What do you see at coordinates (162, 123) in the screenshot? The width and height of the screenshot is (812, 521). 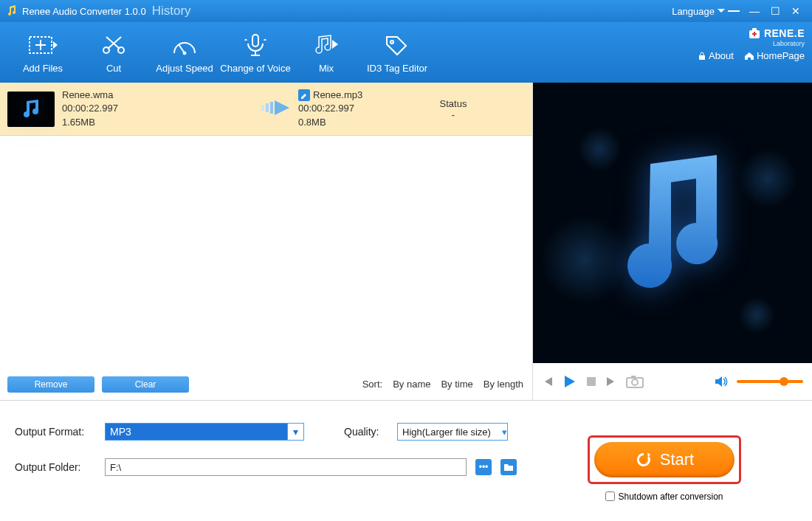 I see `src-filesize: 1.65MB` at bounding box center [162, 123].